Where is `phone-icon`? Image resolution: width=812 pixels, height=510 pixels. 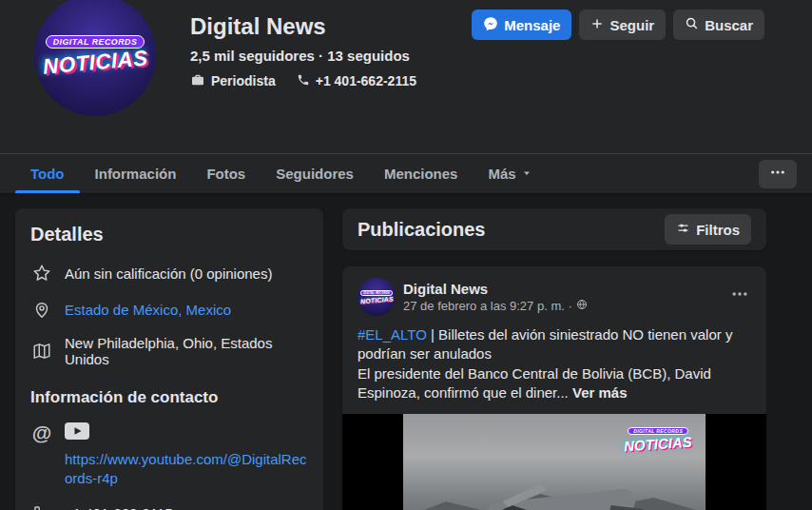
phone-icon is located at coordinates (303, 82).